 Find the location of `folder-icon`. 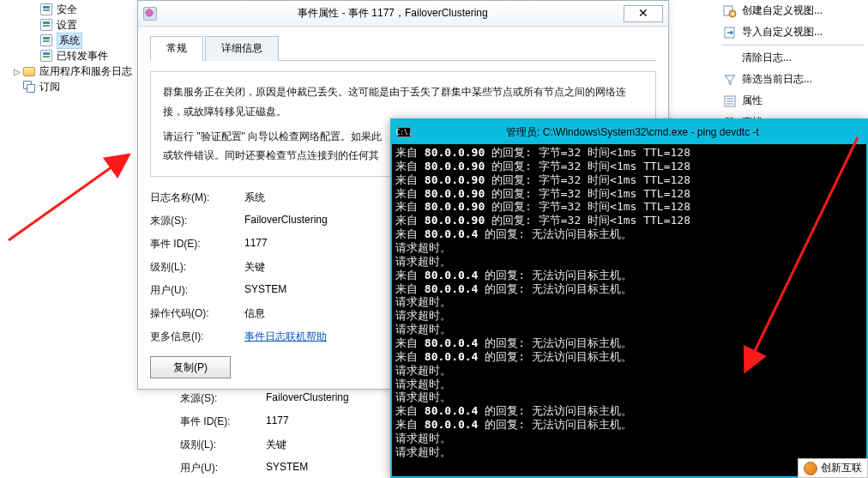

folder-icon is located at coordinates (29, 71).